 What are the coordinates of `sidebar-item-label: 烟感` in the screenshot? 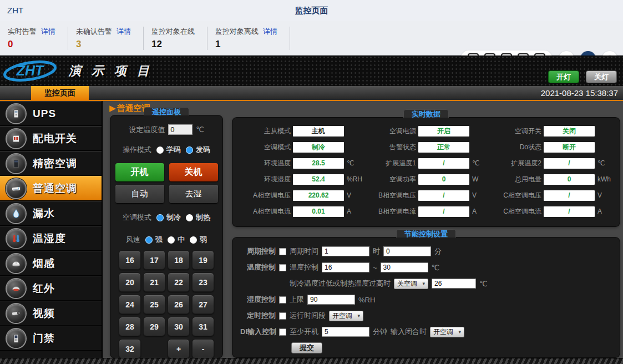 It's located at (44, 264).